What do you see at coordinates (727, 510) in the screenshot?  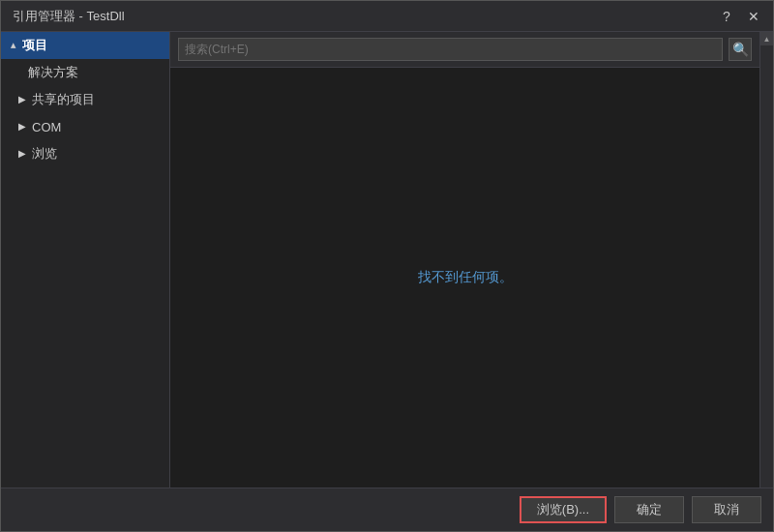 I see `cancel-button: 取消` at bounding box center [727, 510].